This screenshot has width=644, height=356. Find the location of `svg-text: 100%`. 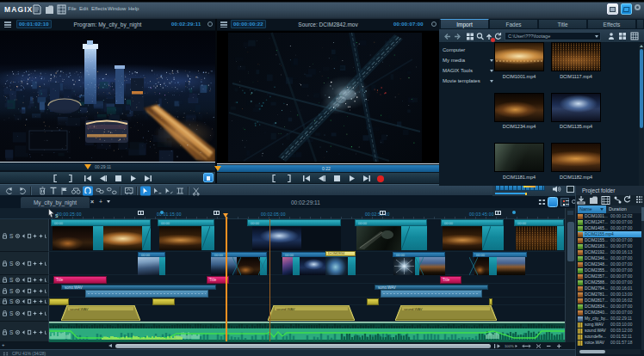

svg-text: 100% is located at coordinates (510, 346).